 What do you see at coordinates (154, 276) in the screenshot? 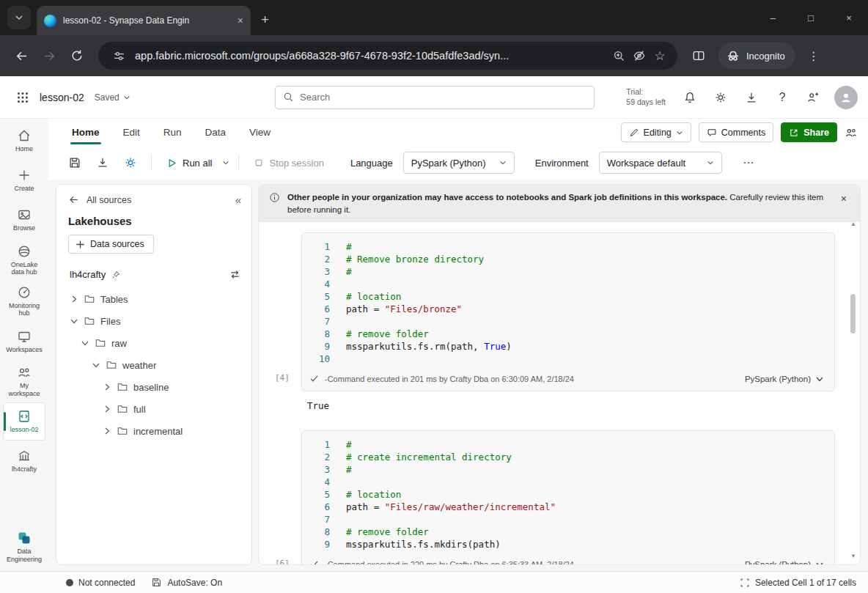
I see `lakehouse-item: lh4crafty` at bounding box center [154, 276].